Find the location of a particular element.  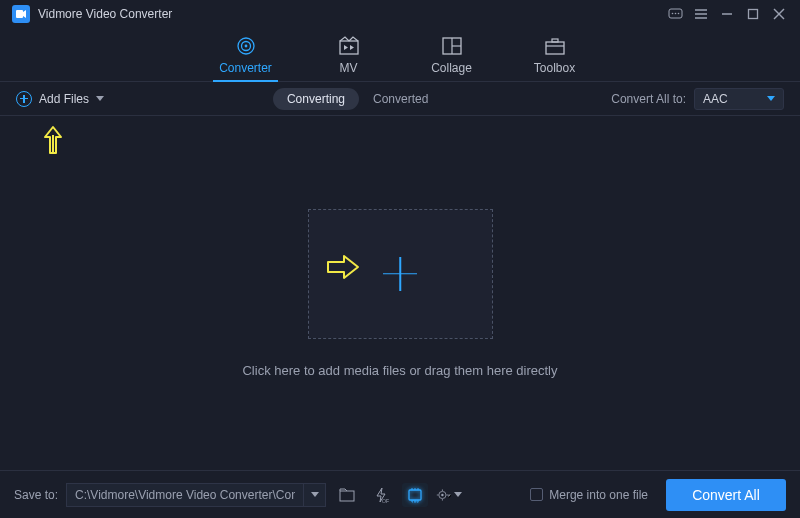

output-format-dropdown: AAC is located at coordinates (739, 99).